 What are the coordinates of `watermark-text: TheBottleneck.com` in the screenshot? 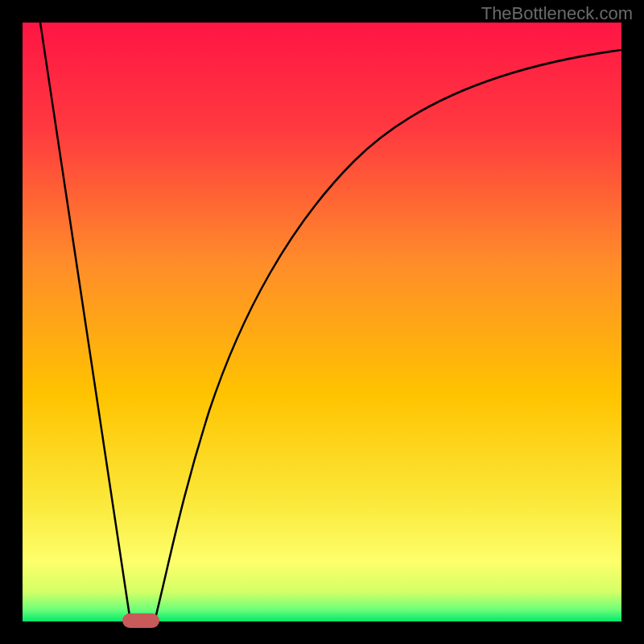 It's located at (557, 14).